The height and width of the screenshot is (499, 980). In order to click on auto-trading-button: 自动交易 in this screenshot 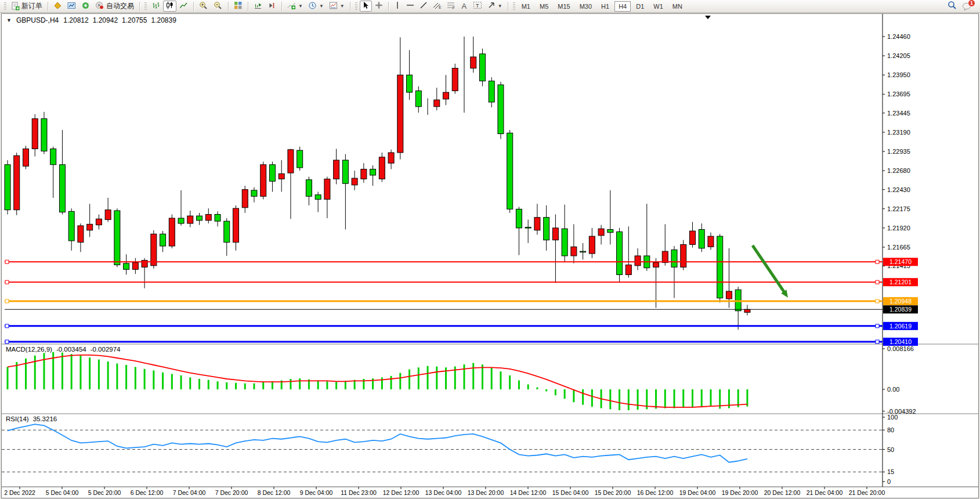, I will do `click(115, 6)`.